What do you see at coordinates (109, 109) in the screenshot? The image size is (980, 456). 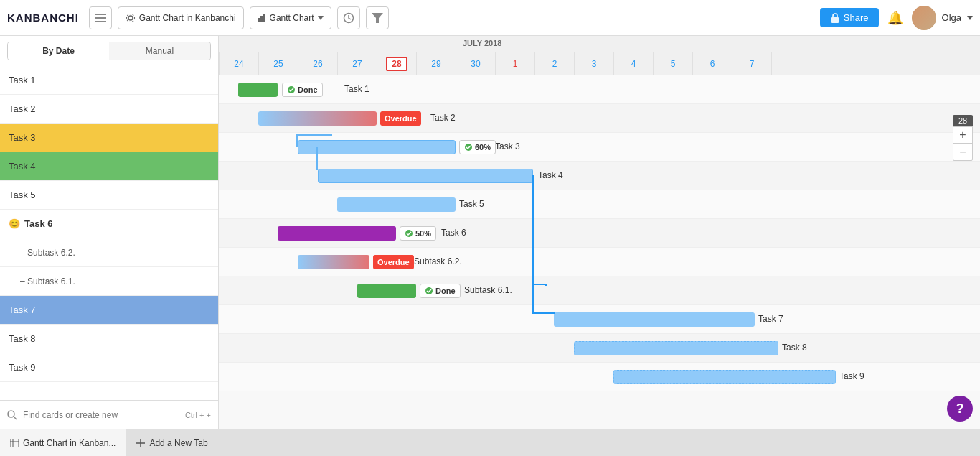 I see `task-row: Task 2` at bounding box center [109, 109].